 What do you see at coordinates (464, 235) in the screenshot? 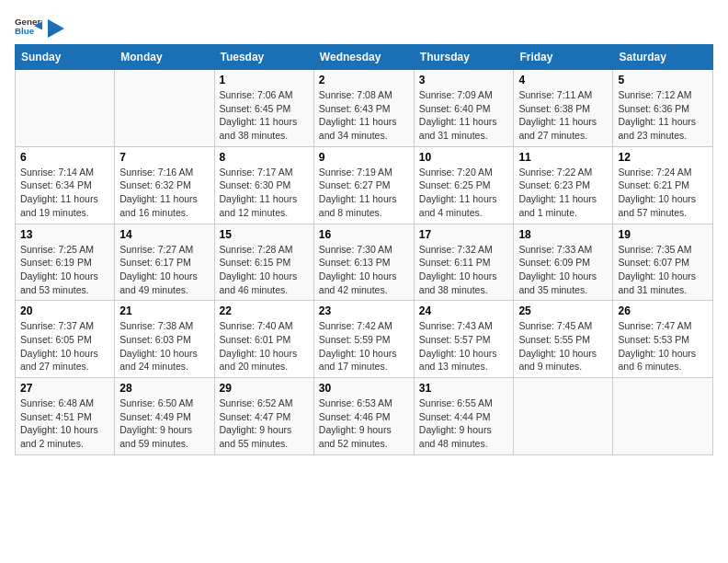
I see `day-number: 17` at bounding box center [464, 235].